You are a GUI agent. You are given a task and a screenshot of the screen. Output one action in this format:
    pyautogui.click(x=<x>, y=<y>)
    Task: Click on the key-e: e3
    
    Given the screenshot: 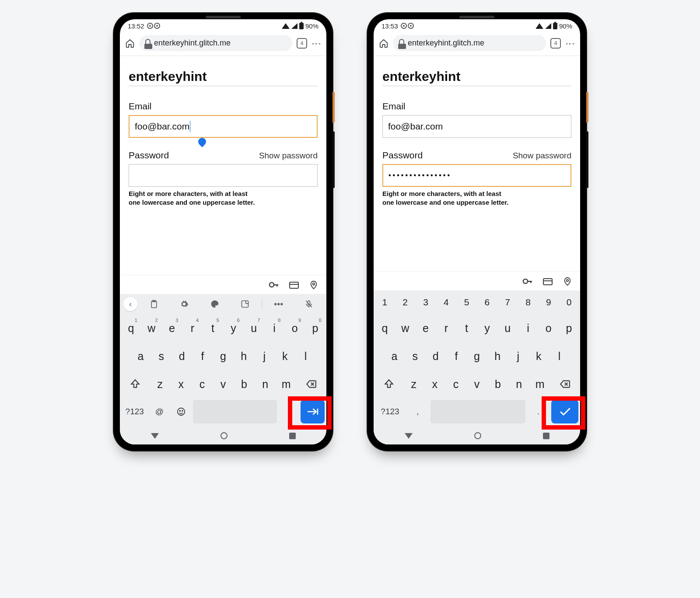 What is the action you would take?
    pyautogui.click(x=172, y=328)
    